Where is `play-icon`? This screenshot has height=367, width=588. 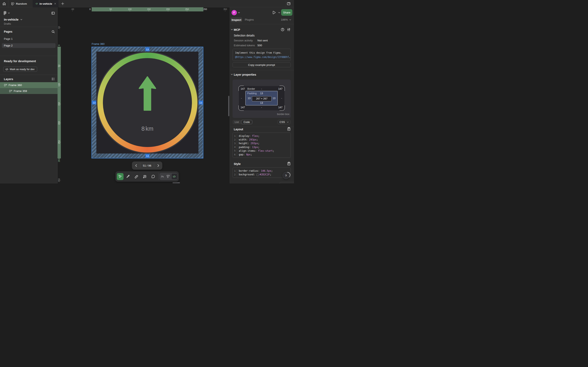
play-icon is located at coordinates (274, 13).